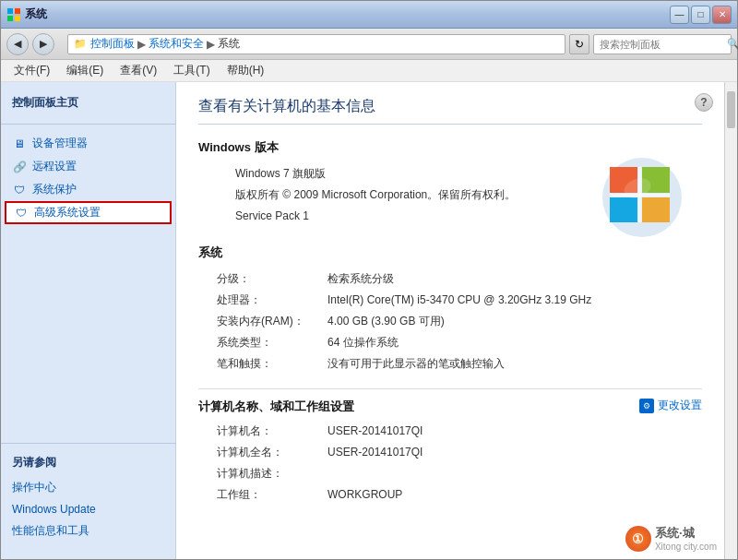  I want to click on comp-row-name: 计算机名： USER-20141017QI, so click(459, 432).